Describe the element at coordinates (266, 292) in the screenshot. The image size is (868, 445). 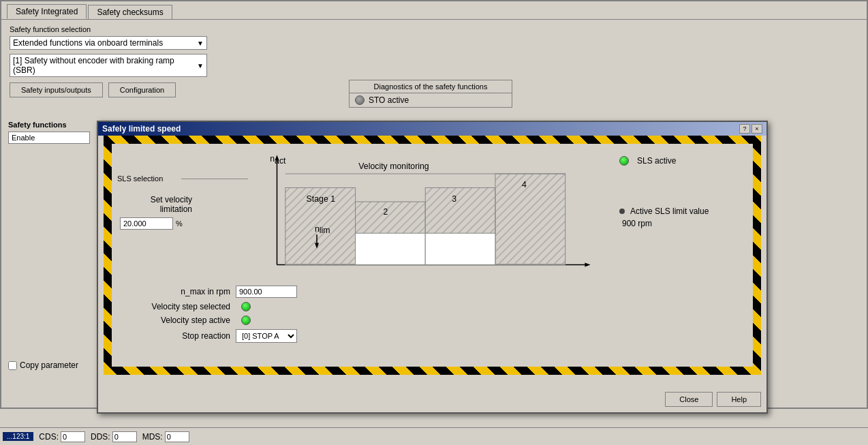
I see `nmax-input` at that location.